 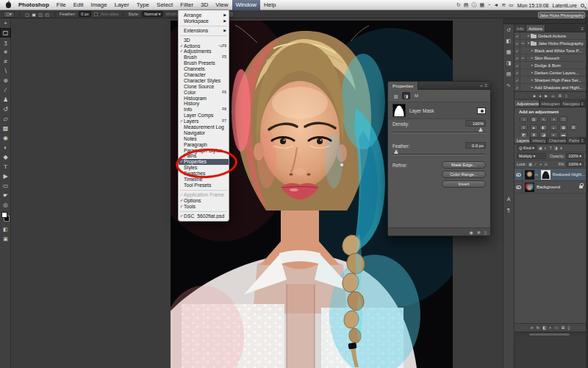 I want to click on action-row-dodge-burn: ✓▸Dodge & Burn, so click(x=550, y=66).